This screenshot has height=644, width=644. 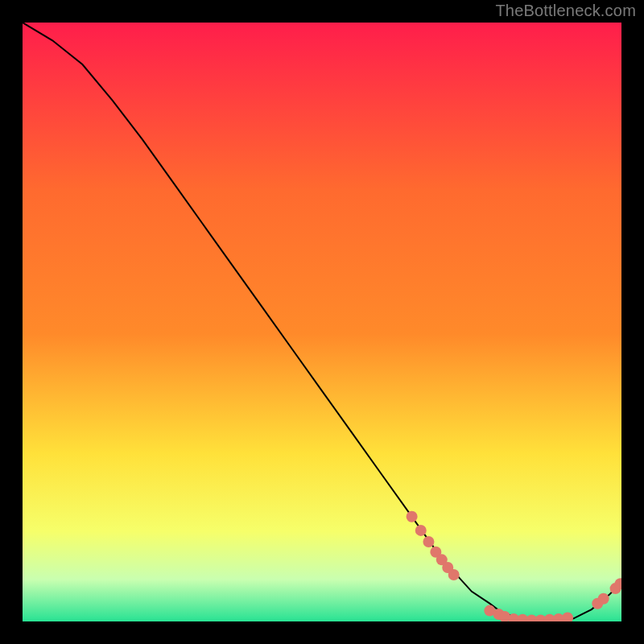 What do you see at coordinates (565, 11) in the screenshot?
I see `watermark-label: TheBottleneck.com` at bounding box center [565, 11].